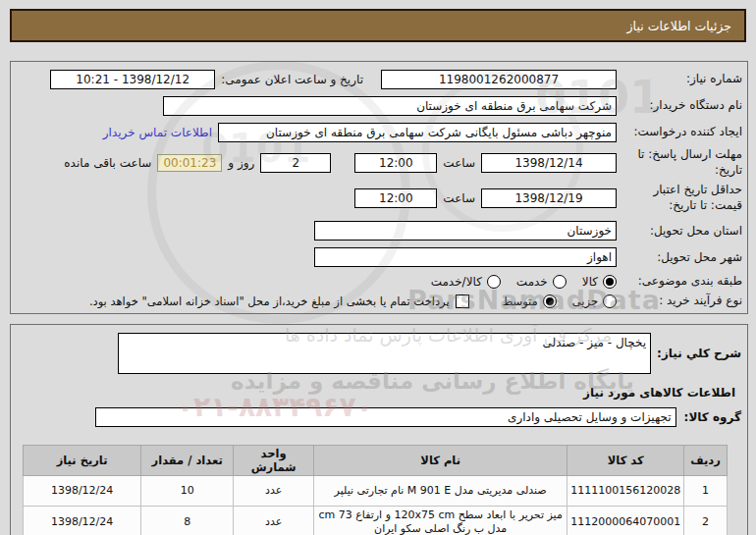  Describe the element at coordinates (379, 301) in the screenshot. I see `row-purchase-type: نوع فرآیند خرید : جزیی متوسط پرداخت تمام…` at that location.